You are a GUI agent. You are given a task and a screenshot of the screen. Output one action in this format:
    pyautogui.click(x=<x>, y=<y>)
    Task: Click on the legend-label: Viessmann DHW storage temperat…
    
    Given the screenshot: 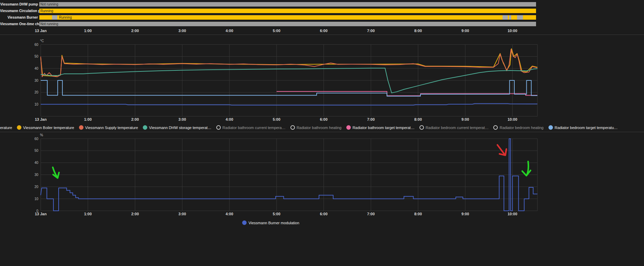 What is the action you would take?
    pyautogui.click(x=180, y=128)
    